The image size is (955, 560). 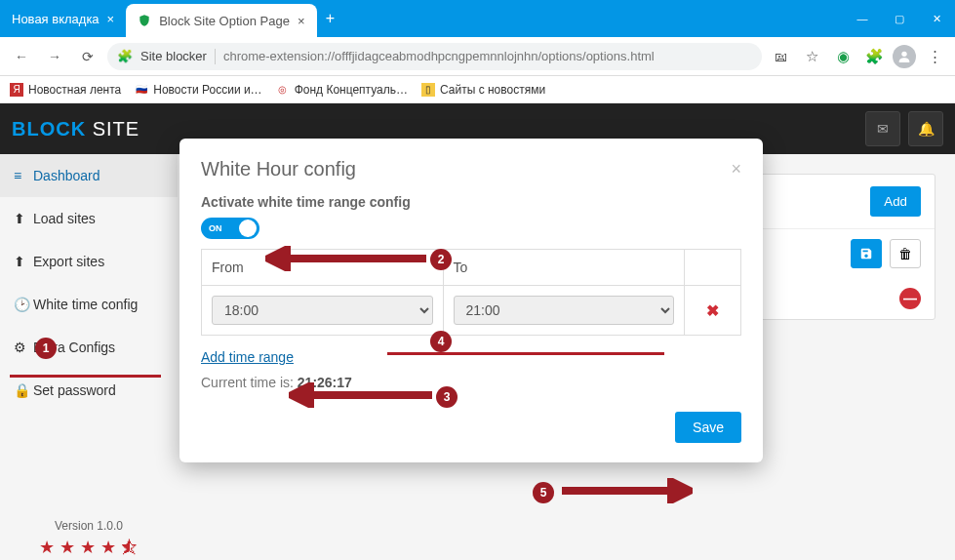 What do you see at coordinates (471, 382) in the screenshot?
I see `current-time-label: Current time is: 21:26:17` at bounding box center [471, 382].